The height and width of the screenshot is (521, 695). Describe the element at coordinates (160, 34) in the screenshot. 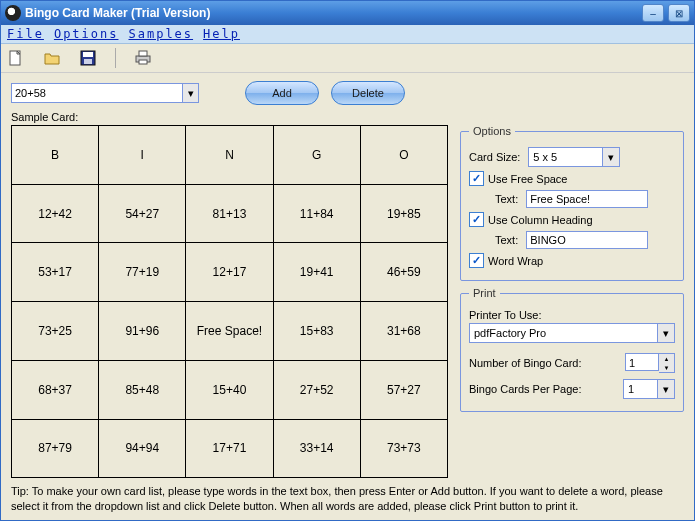

I see `menu-samples: Samples` at that location.